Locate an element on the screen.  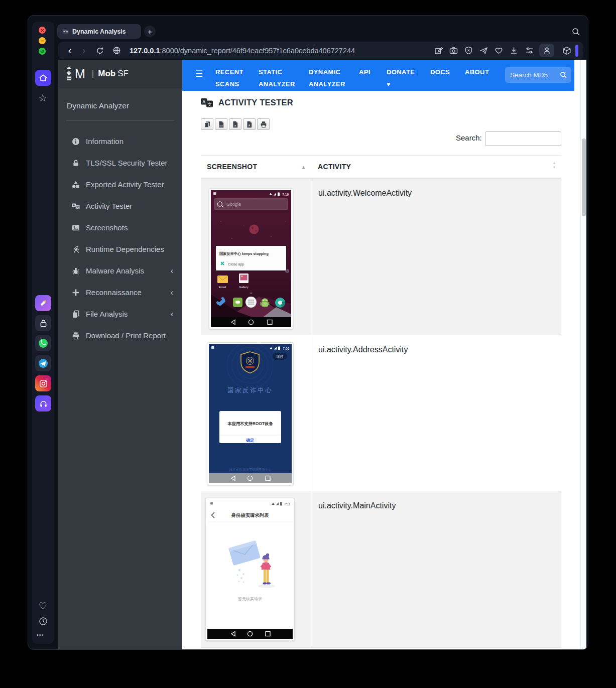
table-search-input is located at coordinates (523, 139).